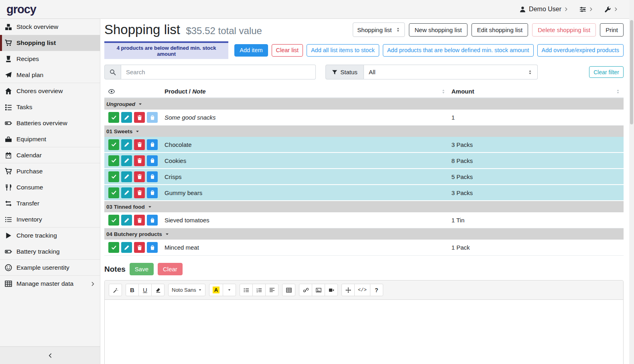 The height and width of the screenshot is (364, 634). What do you see at coordinates (538, 92) in the screenshot?
I see `amount-column-header: Amount` at bounding box center [538, 92].